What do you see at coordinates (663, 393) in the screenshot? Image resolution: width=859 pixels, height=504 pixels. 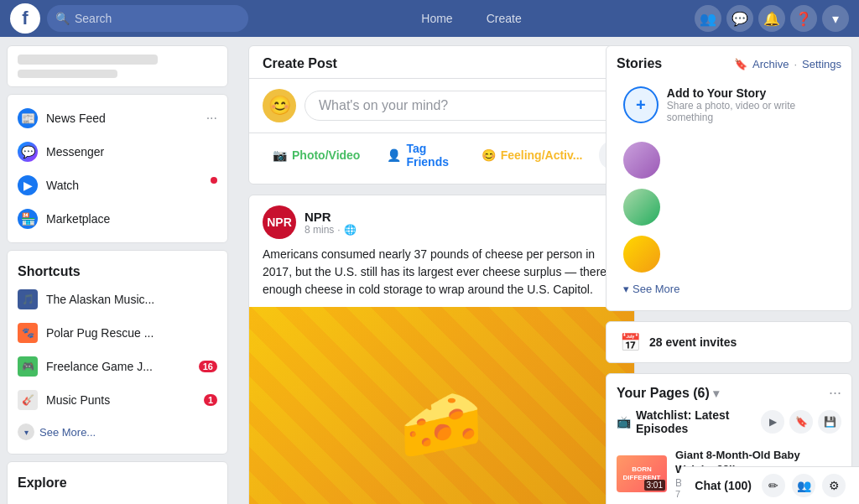 I see `your-pages-title-text: Your Pages (6)` at bounding box center [663, 393].